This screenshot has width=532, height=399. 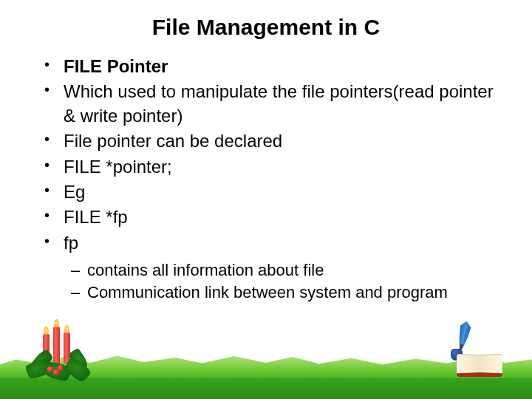 I want to click on bullet-item: FILE Pointer, so click(x=273, y=66).